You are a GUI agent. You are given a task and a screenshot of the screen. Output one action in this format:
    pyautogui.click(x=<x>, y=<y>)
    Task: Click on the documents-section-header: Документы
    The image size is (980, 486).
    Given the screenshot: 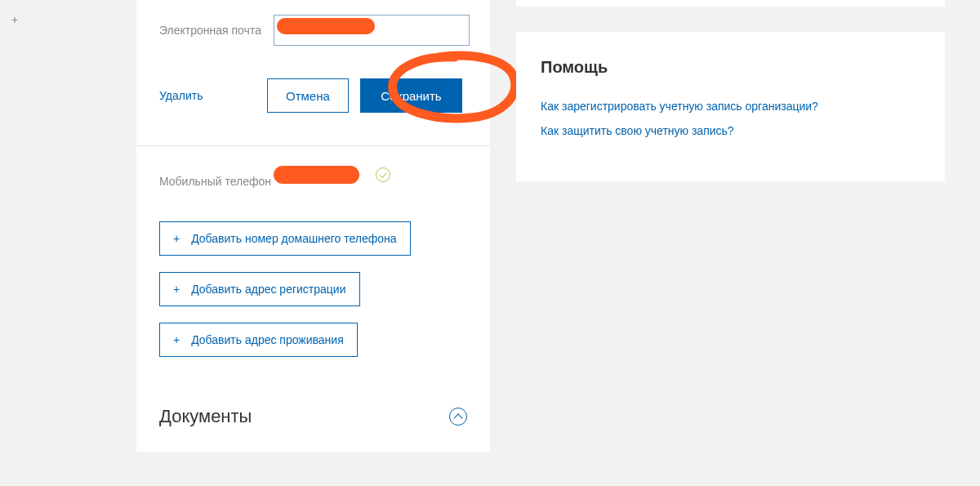 What is the action you would take?
    pyautogui.click(x=314, y=408)
    